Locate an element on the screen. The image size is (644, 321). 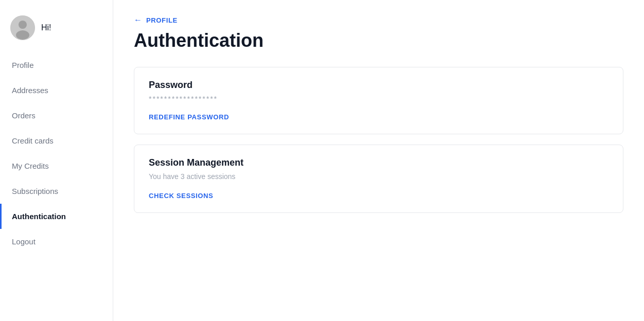
page-title: Authentication is located at coordinates (379, 41).